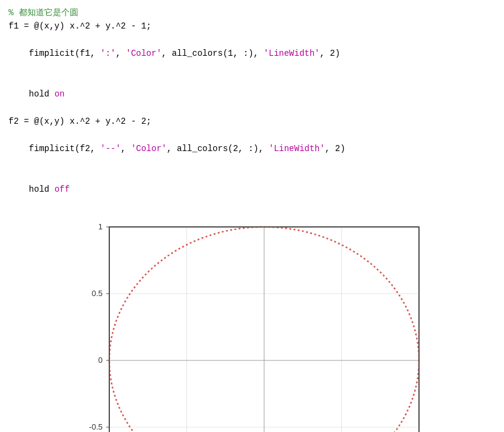 The image size is (504, 432). What do you see at coordinates (60, 94) in the screenshot?
I see `on-keyword: on` at bounding box center [60, 94].